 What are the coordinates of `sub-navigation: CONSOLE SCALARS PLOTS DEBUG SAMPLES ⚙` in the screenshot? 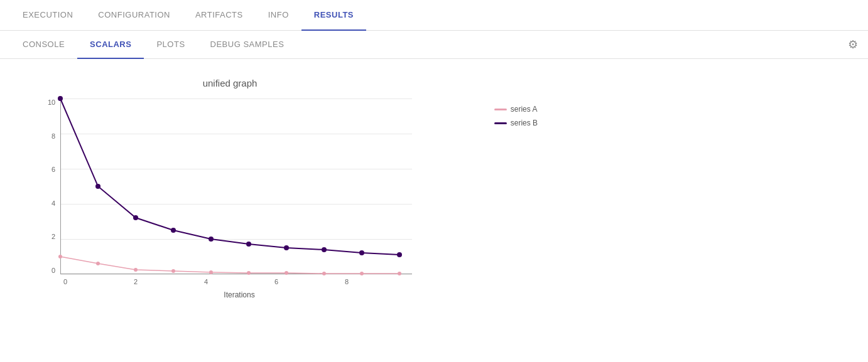 It's located at (434, 45).